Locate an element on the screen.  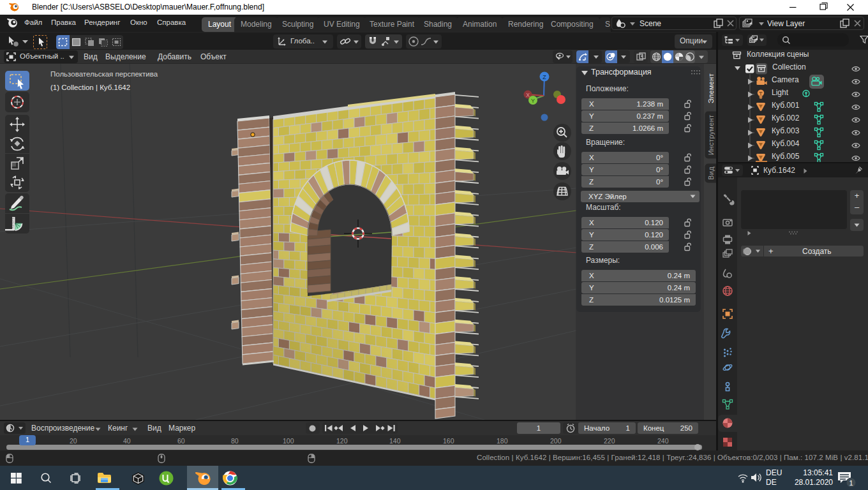
svg-text: Z is located at coordinates (544, 77).